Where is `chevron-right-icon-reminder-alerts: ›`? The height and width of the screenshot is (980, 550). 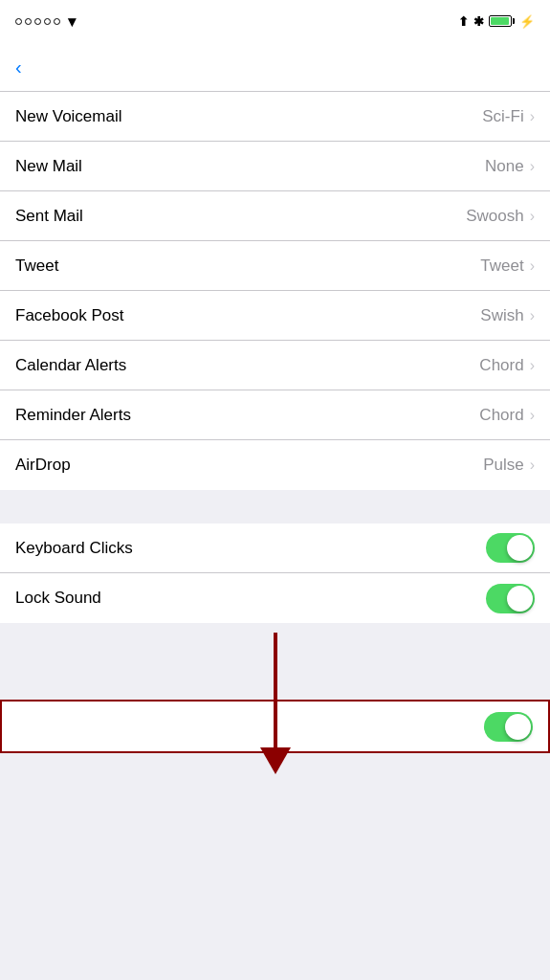 chevron-right-icon-reminder-alerts: › is located at coordinates (532, 415).